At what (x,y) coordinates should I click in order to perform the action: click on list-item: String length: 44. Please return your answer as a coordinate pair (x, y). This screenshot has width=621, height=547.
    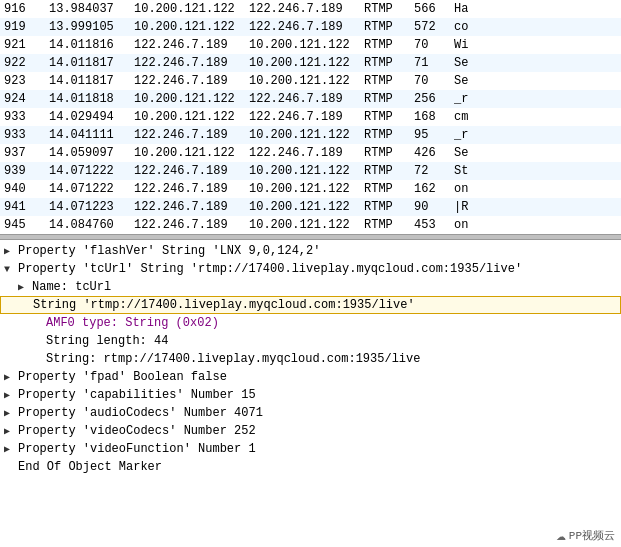
    Looking at the image, I should click on (310, 341).